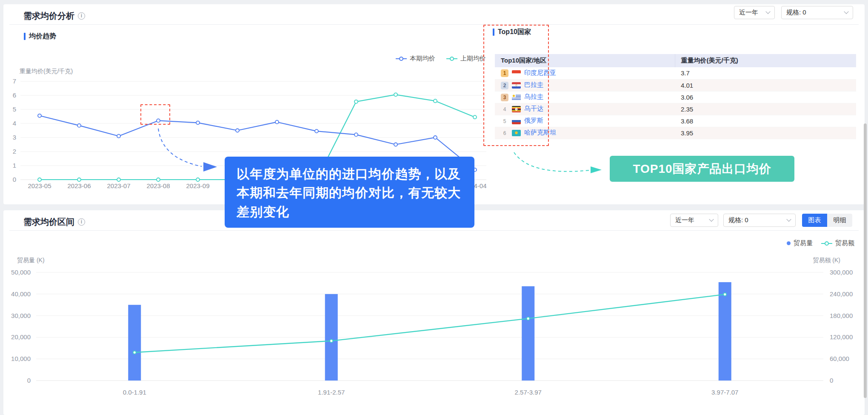  What do you see at coordinates (739, 220) in the screenshot?
I see `spec-select-2-value: 规格: 0` at bounding box center [739, 220].